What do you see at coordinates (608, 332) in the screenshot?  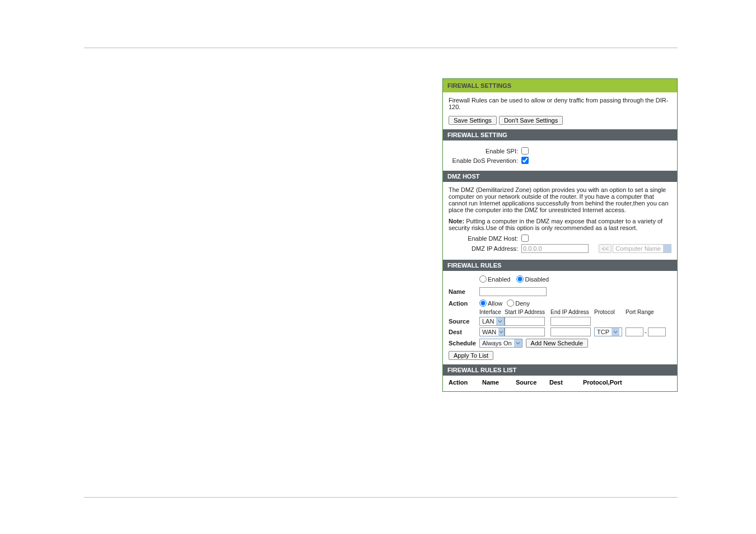 I see `protocol-select: TCP` at bounding box center [608, 332].